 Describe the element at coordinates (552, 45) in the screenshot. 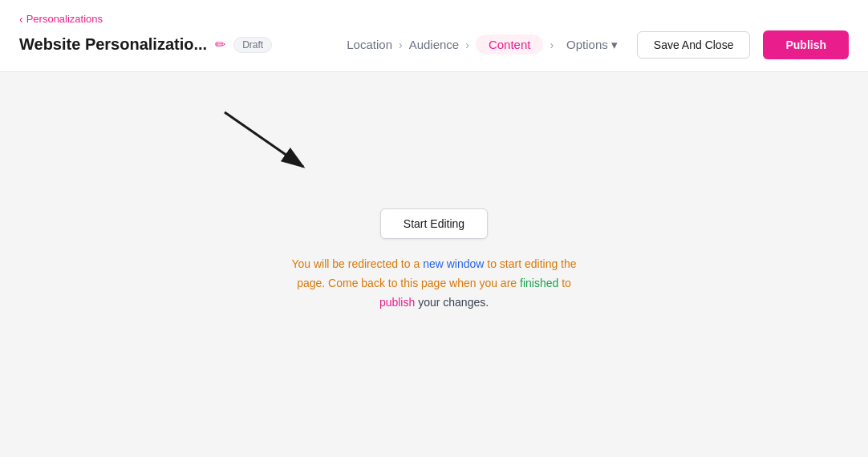

I see `chevron-icon-3: ›` at that location.